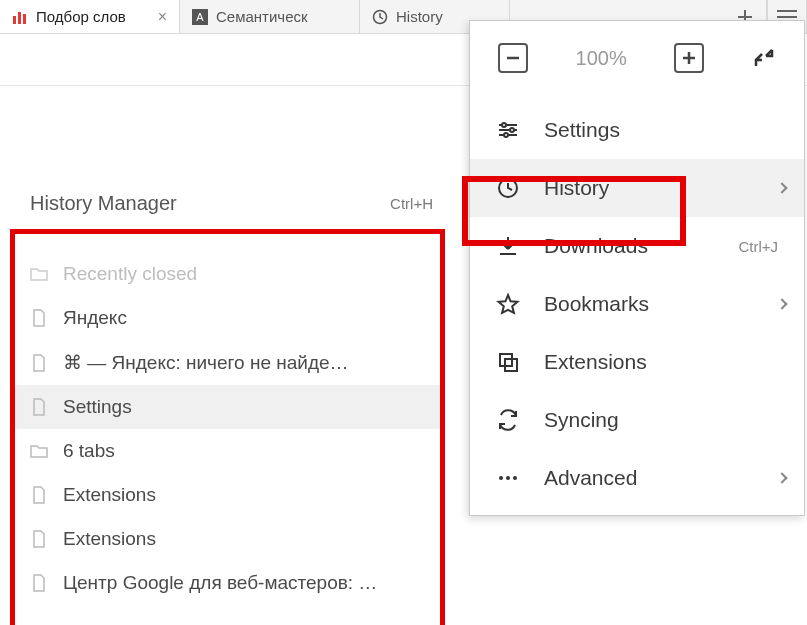 This screenshot has width=807, height=625. I want to click on extensions-icon, so click(508, 362).